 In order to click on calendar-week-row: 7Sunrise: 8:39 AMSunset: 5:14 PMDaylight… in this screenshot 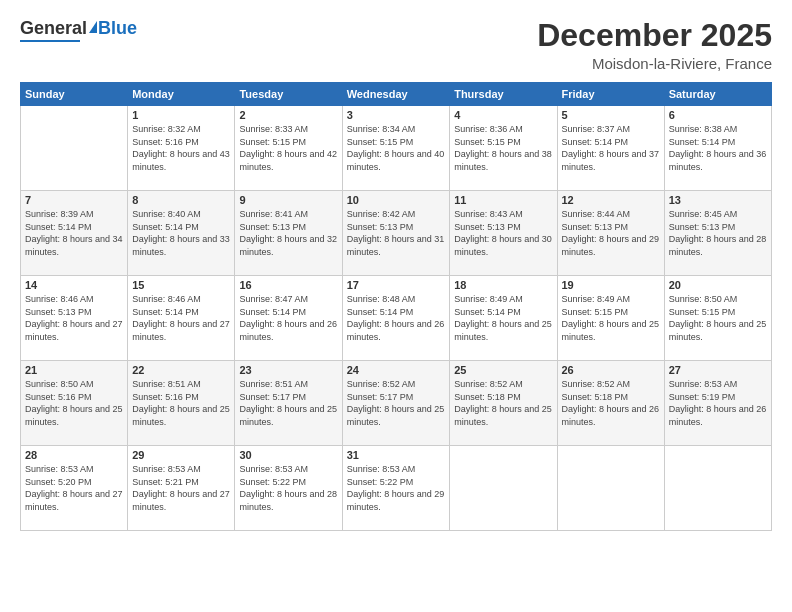, I will do `click(396, 234)`.